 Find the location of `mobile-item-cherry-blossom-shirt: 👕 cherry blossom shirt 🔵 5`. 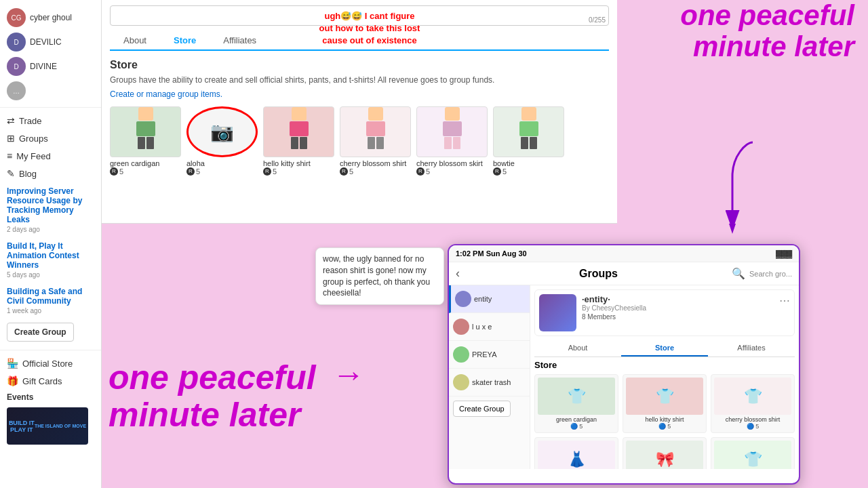

mobile-item-cherry-blossom-shirt: 👕 cherry blossom shirt 🔵 5 is located at coordinates (753, 404).